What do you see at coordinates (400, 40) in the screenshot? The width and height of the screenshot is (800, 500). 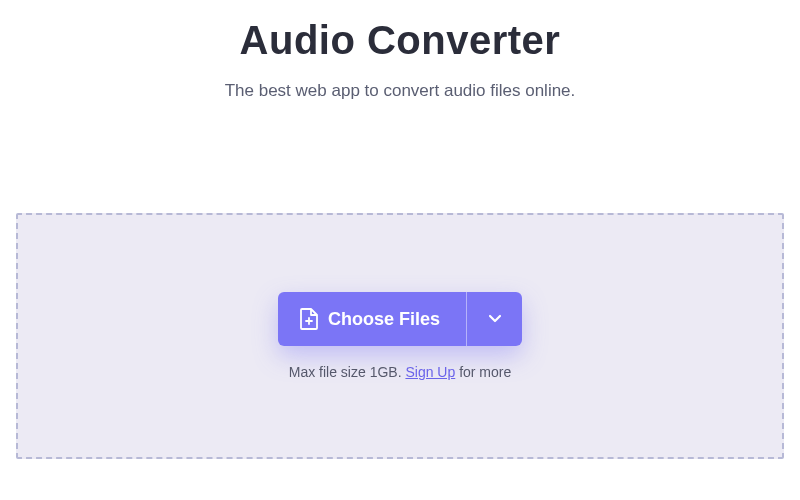 I see `page-title: Audio Converter` at bounding box center [400, 40].